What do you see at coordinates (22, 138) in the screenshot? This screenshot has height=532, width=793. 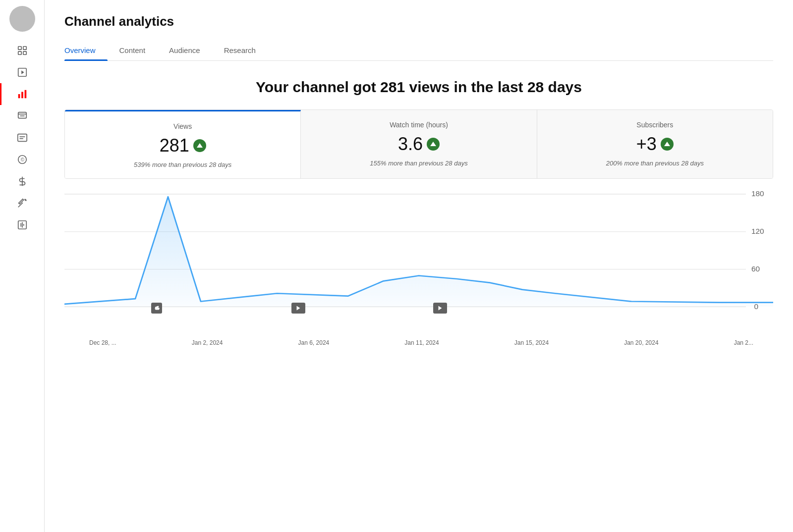 I see `subtitles-icon` at bounding box center [22, 138].